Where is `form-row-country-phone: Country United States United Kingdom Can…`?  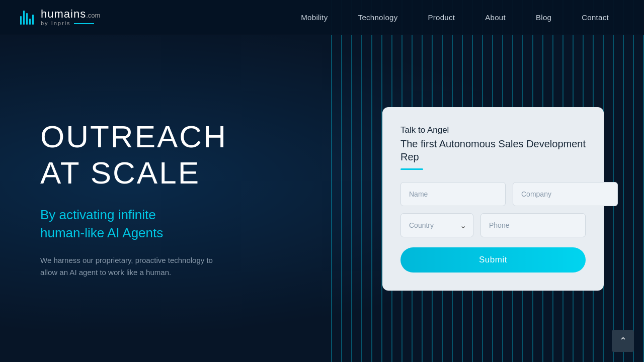
form-row-country-phone: Country United States United Kingdom Can… is located at coordinates (493, 225).